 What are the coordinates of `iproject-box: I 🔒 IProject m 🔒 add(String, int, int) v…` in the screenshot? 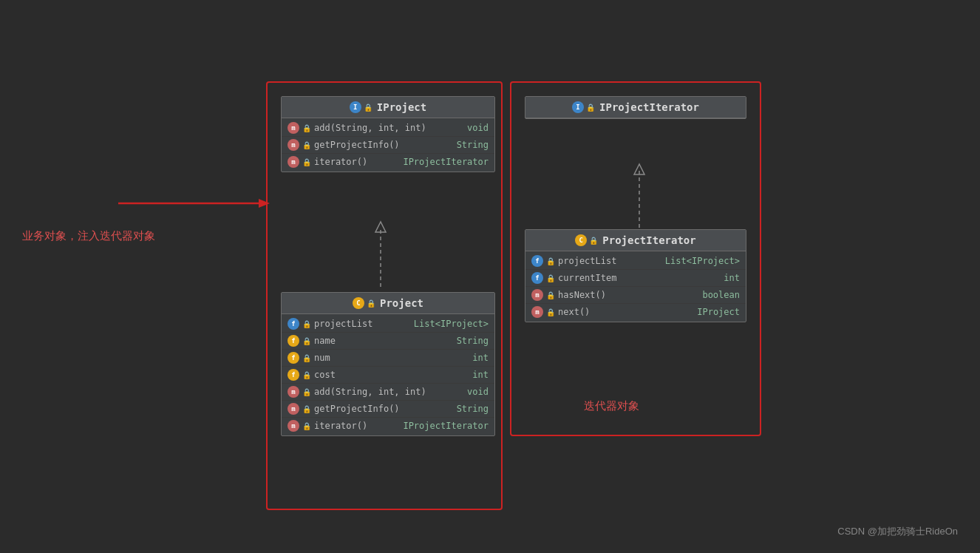 It's located at (388, 135).